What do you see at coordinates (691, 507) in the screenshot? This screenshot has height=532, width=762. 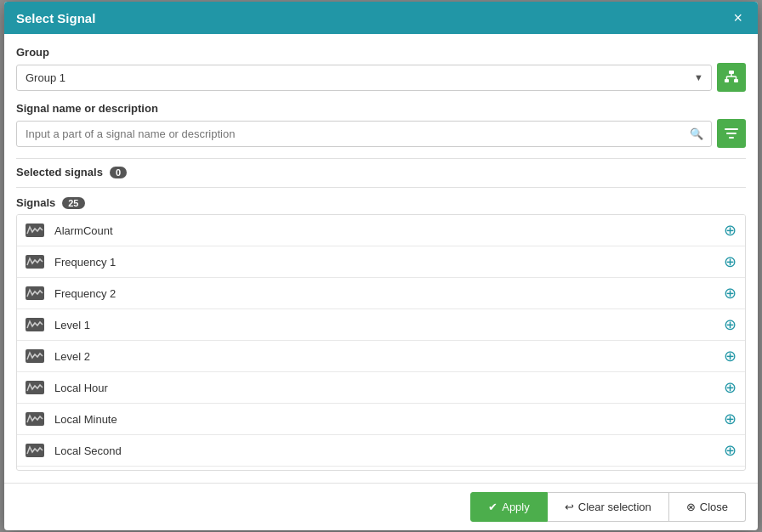 I see `times-circle-icon: ⊗` at bounding box center [691, 507].